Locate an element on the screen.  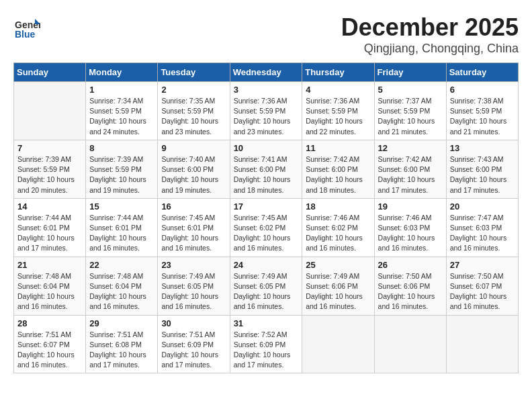
day-header-saturday: Saturday is located at coordinates (482, 73).